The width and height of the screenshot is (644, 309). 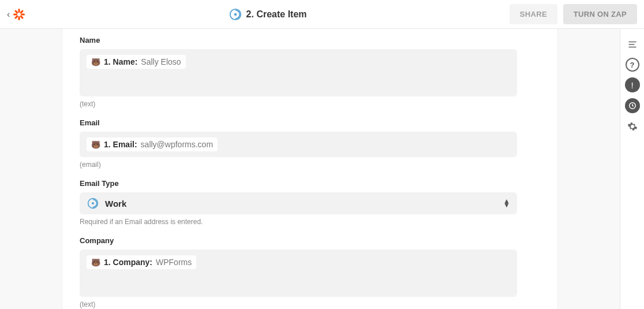 What do you see at coordinates (298, 73) in the screenshot?
I see `name-input: 🐻 1. Name: Sally Eloso` at bounding box center [298, 73].